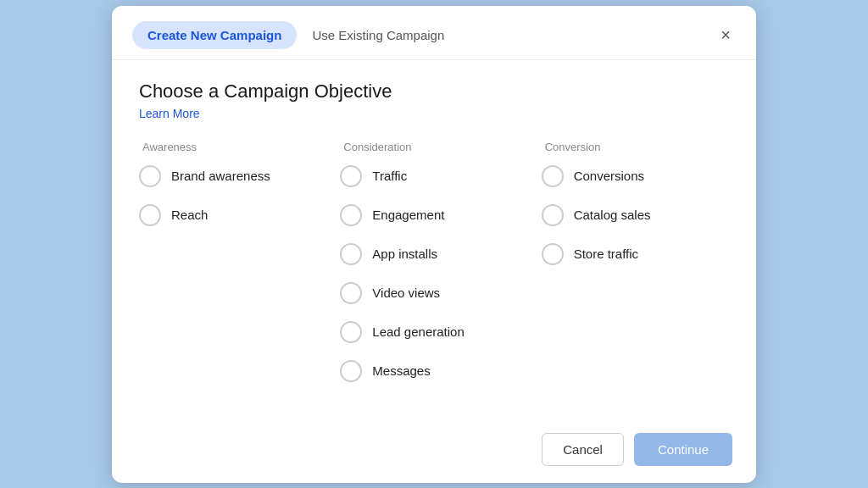  What do you see at coordinates (434, 332) in the screenshot?
I see `option-lead-generation: Lead generation` at bounding box center [434, 332].